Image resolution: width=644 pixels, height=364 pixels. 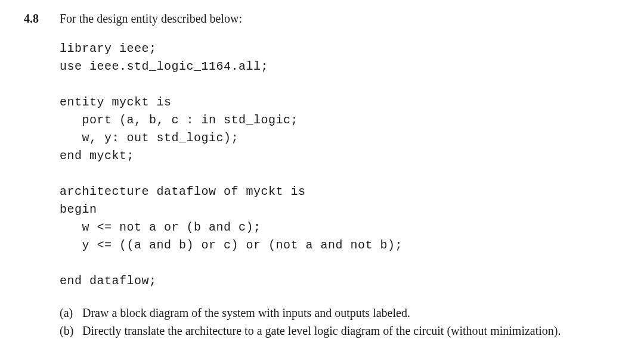 What do you see at coordinates (340, 313) in the screenshot?
I see `question-item-a: (a) Draw a block diagram of the system w…` at bounding box center [340, 313].